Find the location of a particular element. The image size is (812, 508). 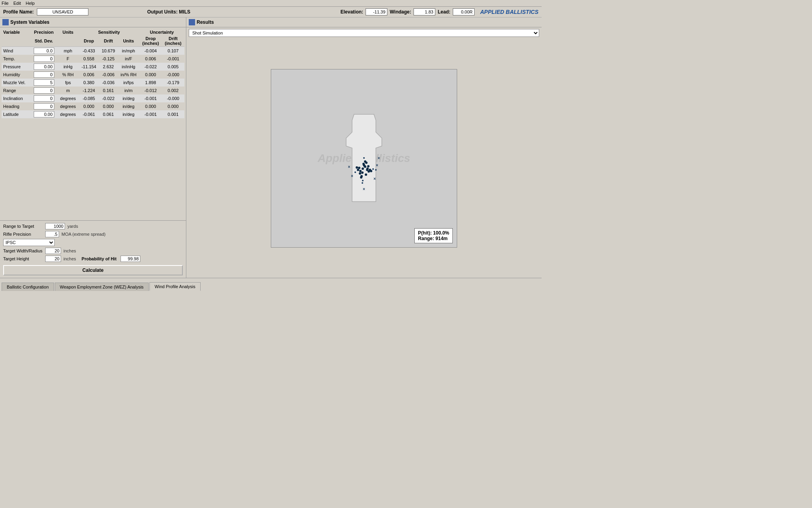

var-sens-units: in/mph is located at coordinates (128, 51).